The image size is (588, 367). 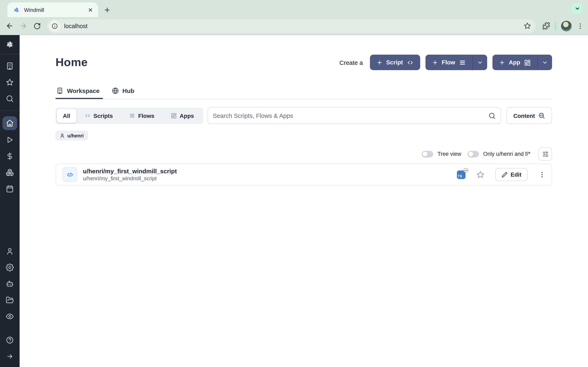 I want to click on create-script-label: Script, so click(x=395, y=62).